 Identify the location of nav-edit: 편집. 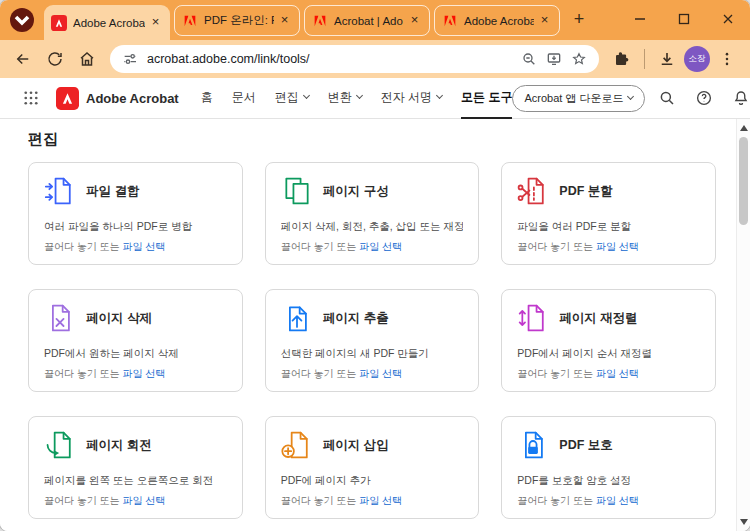
(292, 98).